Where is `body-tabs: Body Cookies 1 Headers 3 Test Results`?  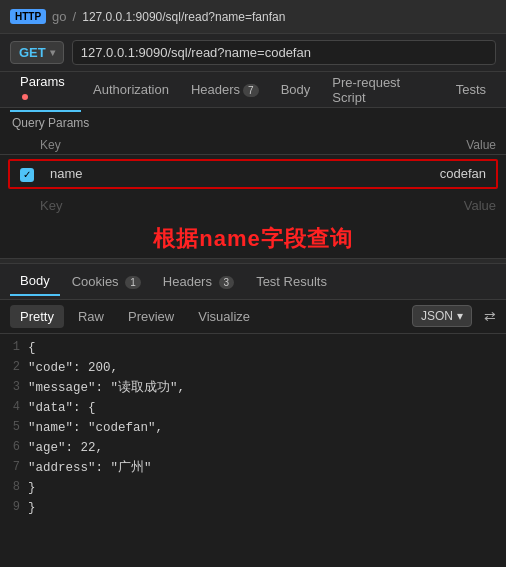 body-tabs: Body Cookies 1 Headers 3 Test Results is located at coordinates (253, 282).